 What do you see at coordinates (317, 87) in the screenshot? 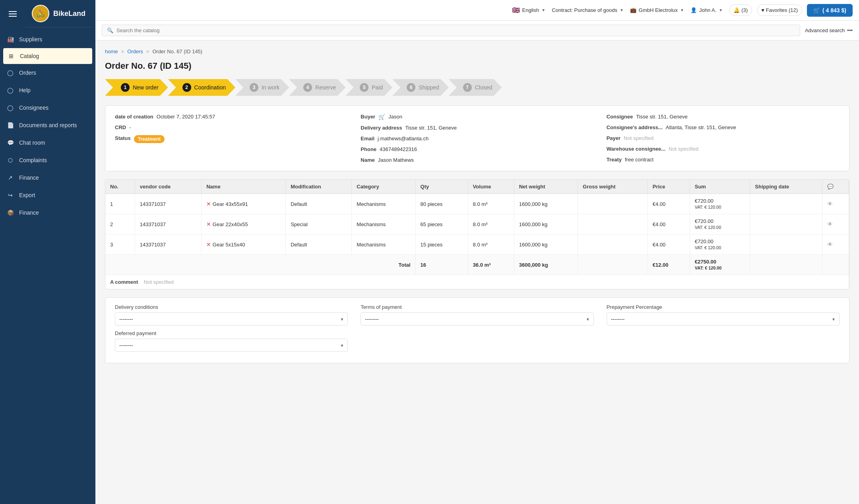
I see `step-reserve: 4 Reserve` at bounding box center [317, 87].